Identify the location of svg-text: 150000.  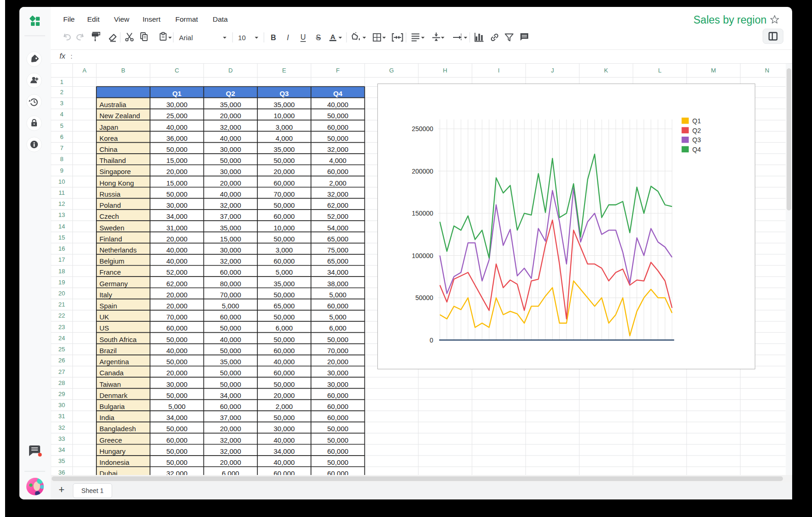
(423, 213).